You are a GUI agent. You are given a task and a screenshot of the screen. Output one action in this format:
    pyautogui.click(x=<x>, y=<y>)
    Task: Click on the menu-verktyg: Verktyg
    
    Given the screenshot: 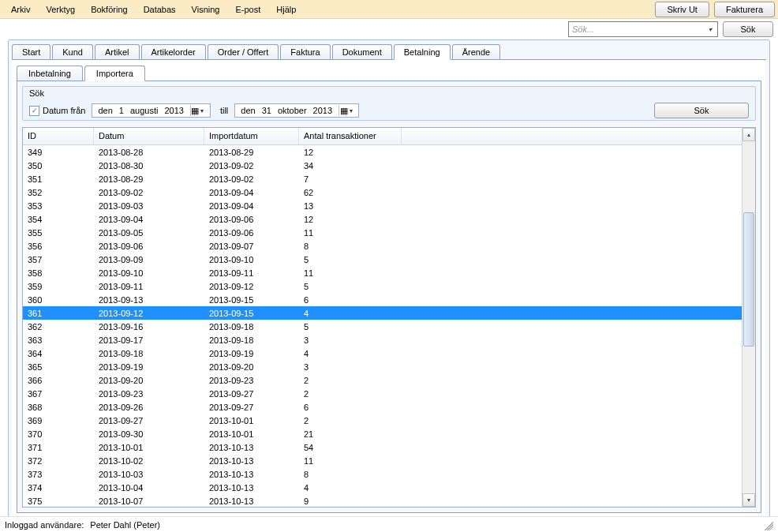 What is the action you would take?
    pyautogui.click(x=60, y=9)
    